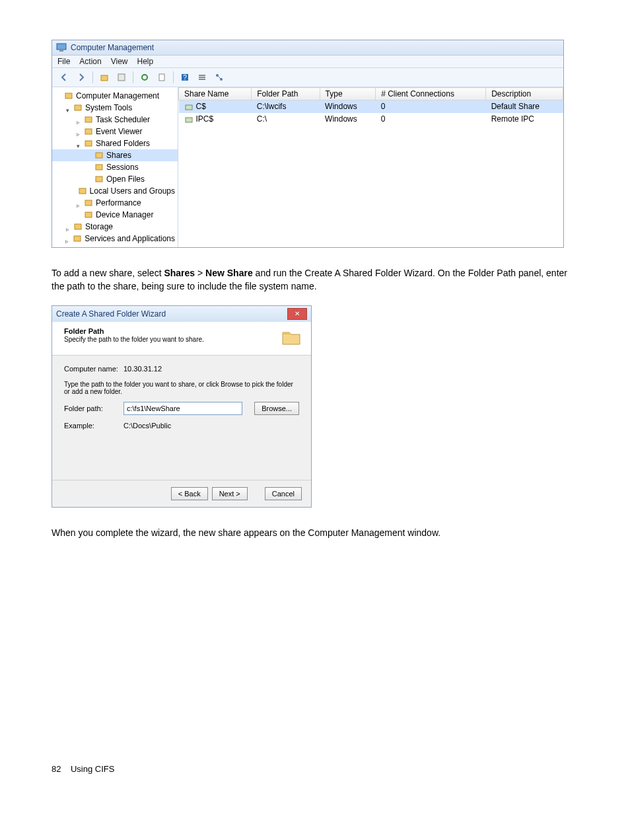 Image resolution: width=630 pixels, height=840 pixels. Describe the element at coordinates (115, 191) in the screenshot. I see `tree-item: Local Users and Groups` at that location.